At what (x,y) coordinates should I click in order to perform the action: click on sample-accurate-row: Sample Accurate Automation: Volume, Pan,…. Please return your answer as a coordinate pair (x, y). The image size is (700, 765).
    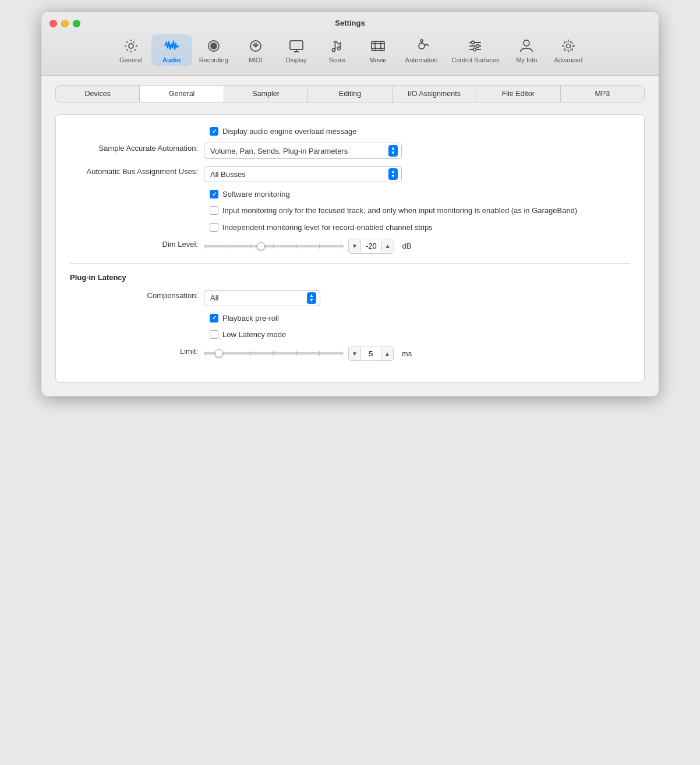
    Looking at the image, I should click on (350, 151).